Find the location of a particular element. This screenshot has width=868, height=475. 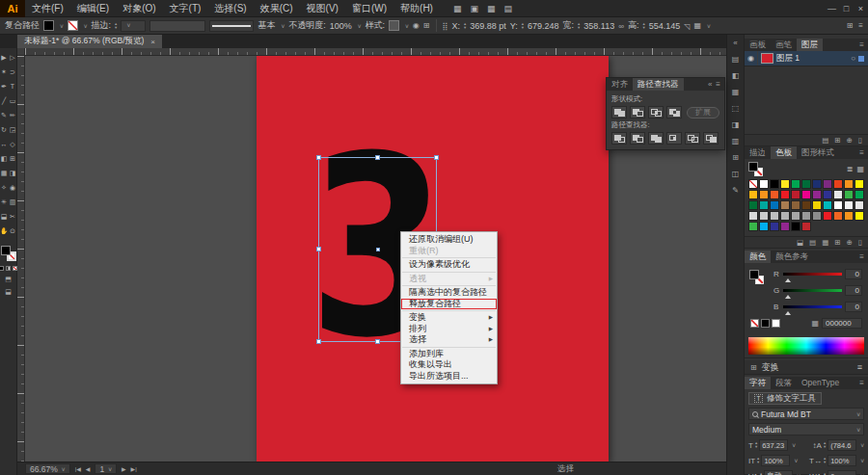

panel-icon: ◫ is located at coordinates (736, 173).